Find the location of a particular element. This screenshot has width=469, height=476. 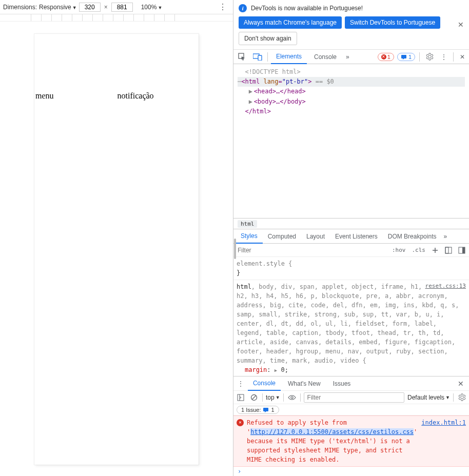

error-icon: ✕ is located at coordinates (240, 423).